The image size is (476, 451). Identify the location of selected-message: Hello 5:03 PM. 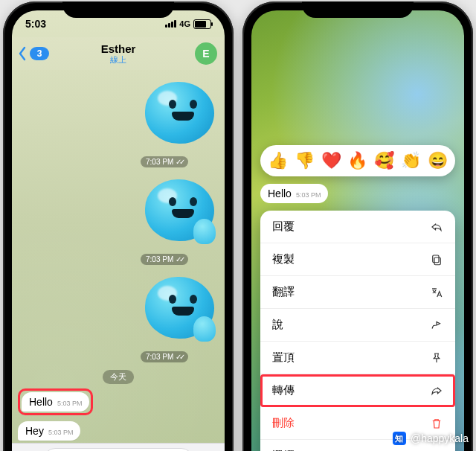
(295, 193).